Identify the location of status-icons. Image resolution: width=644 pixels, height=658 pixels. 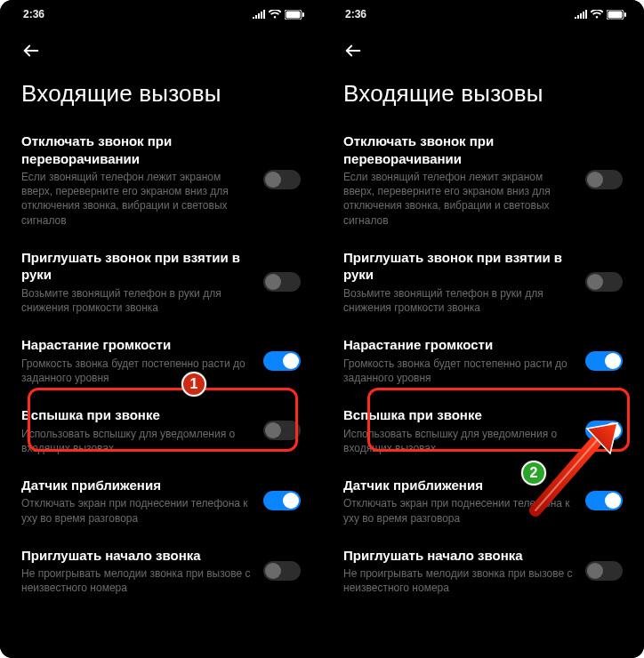
(278, 14).